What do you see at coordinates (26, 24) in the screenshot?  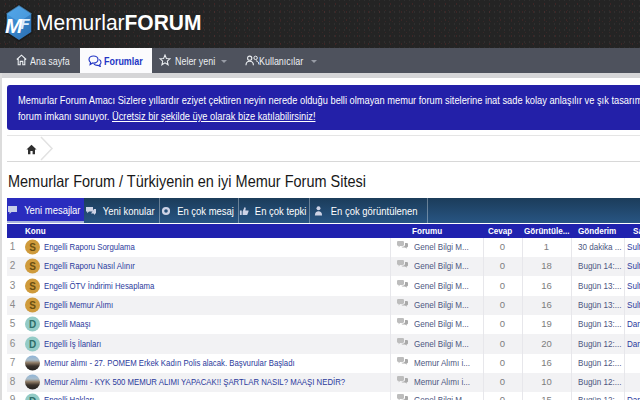 I see `svg-text: F` at bounding box center [26, 24].